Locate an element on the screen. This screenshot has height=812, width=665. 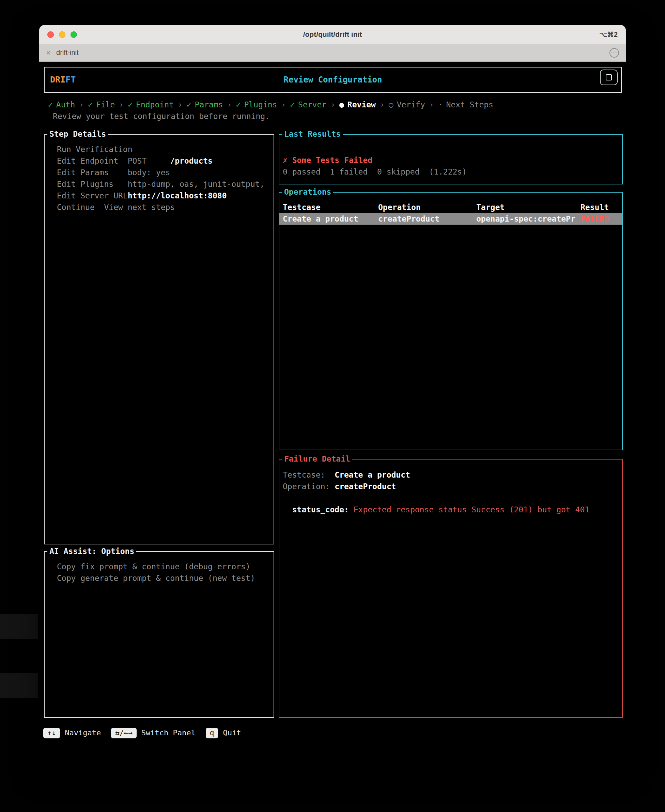
step-label: Params is located at coordinates (209, 105).